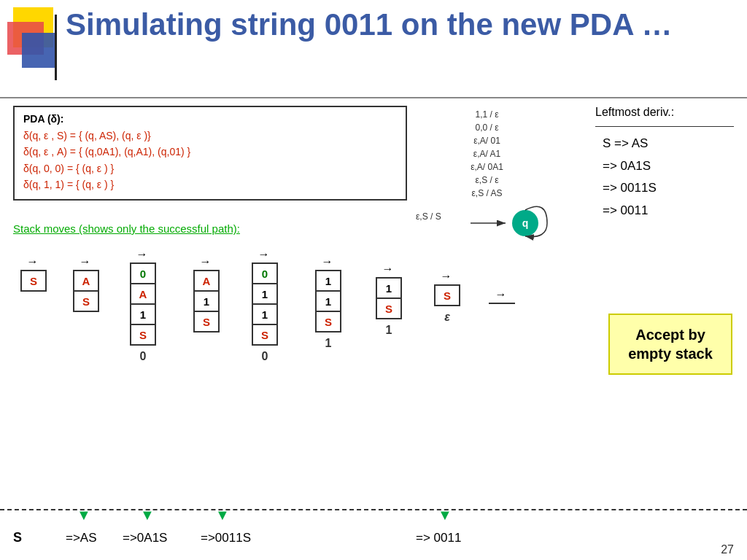 The image size is (747, 560). Describe the element at coordinates (487, 154) in the screenshot. I see `transition-4: ε,A/ A1` at that location.